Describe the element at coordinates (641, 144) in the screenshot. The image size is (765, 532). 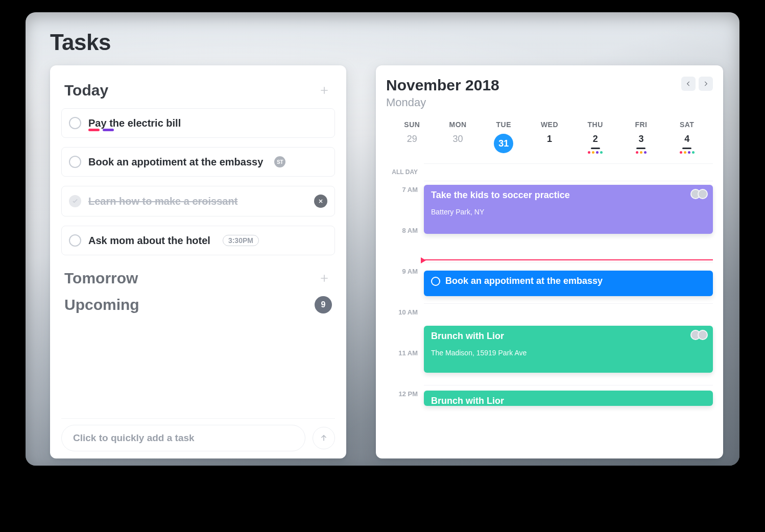
I see `date-cell: 3` at that location.